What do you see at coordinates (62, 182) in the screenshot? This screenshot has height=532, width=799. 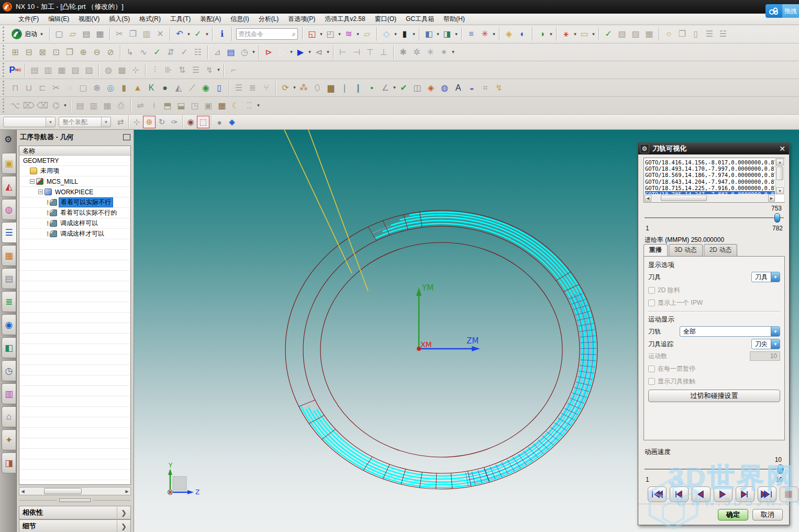 I see `tree-item-label: MCS_MILL` at bounding box center [62, 182].